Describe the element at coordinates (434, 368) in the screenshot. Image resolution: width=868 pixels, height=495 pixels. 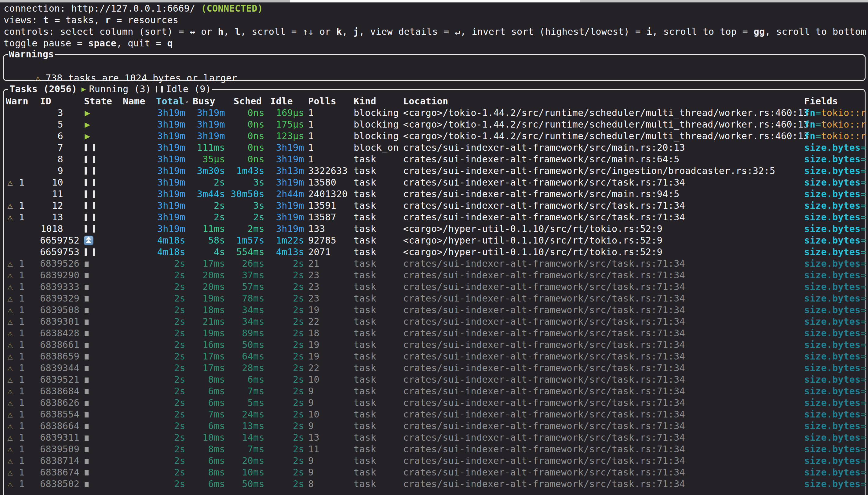
I see `task-row: ⚠168393442s17ms28ms2s22taskcrates/sui-in…` at that location.